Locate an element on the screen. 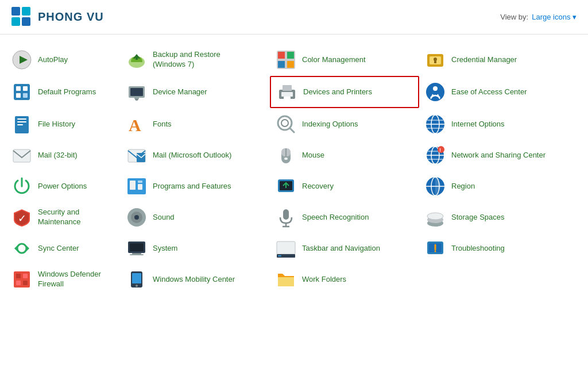 The width and height of the screenshot is (588, 368). color-icon is located at coordinates (286, 60).